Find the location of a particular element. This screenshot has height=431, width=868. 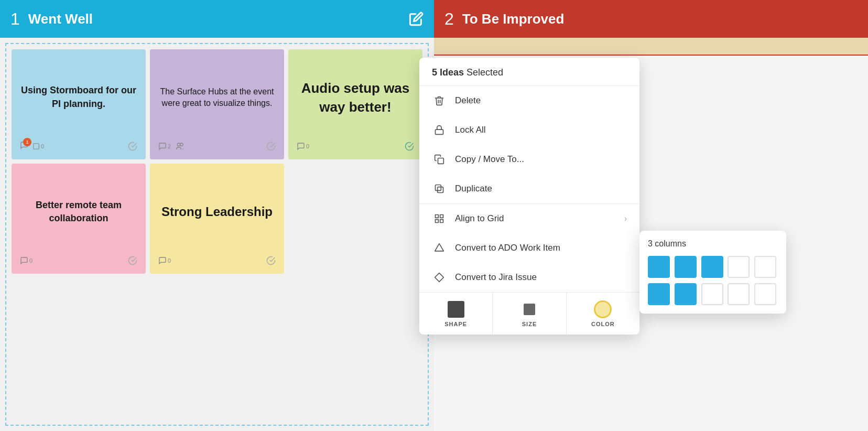

duplicate-label: Duplicate is located at coordinates (541, 189).